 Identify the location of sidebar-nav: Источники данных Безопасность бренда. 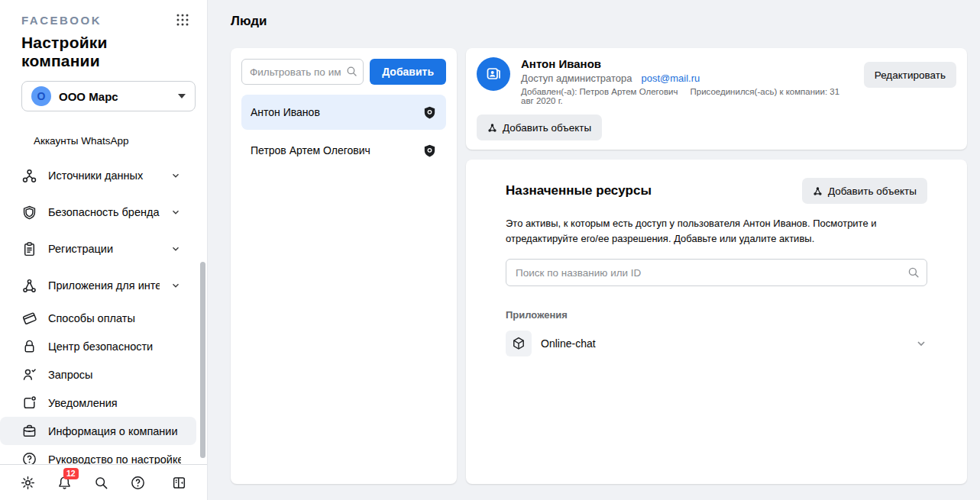
(104, 315).